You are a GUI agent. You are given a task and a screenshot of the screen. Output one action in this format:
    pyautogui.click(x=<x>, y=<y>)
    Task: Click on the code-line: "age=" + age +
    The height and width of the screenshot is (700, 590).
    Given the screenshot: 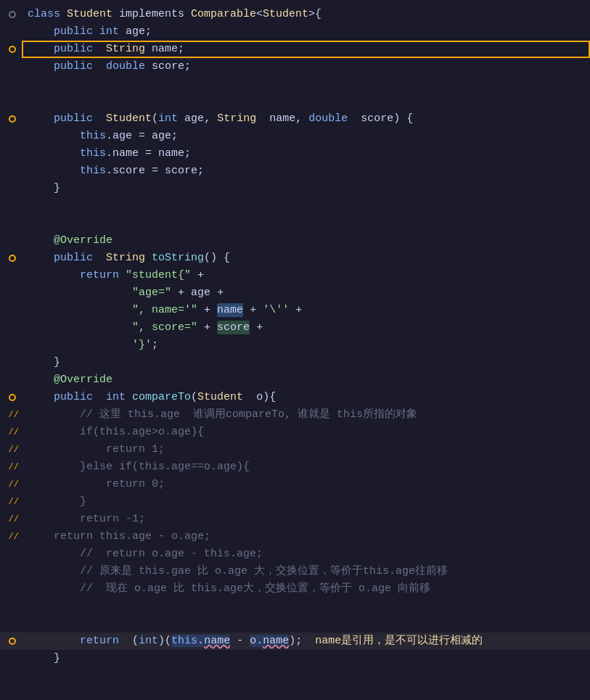 What is the action you would take?
    pyautogui.click(x=295, y=293)
    